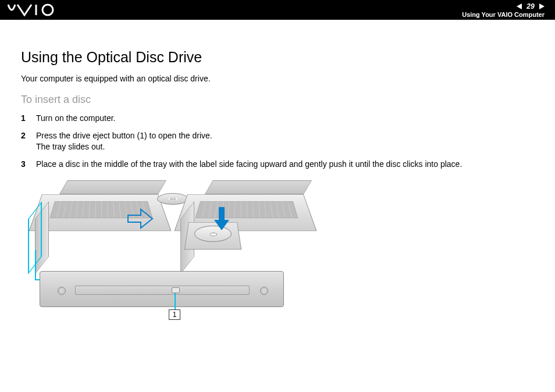 Image resolution: width=555 pixels, height=392 pixels. I want to click on page-title: Using the Optical Disc Drive, so click(278, 57).